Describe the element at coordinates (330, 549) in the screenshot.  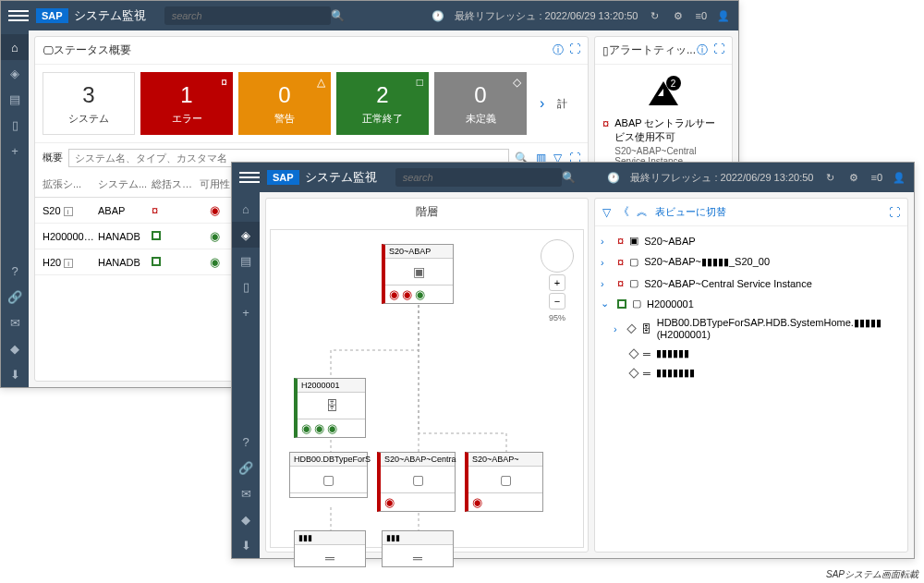
I see `node-blank-1: ▮▮▮═` at that location.